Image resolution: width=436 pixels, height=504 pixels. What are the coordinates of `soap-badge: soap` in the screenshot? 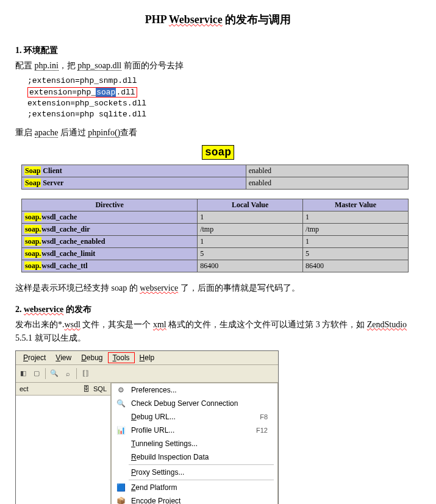 It's located at (218, 152).